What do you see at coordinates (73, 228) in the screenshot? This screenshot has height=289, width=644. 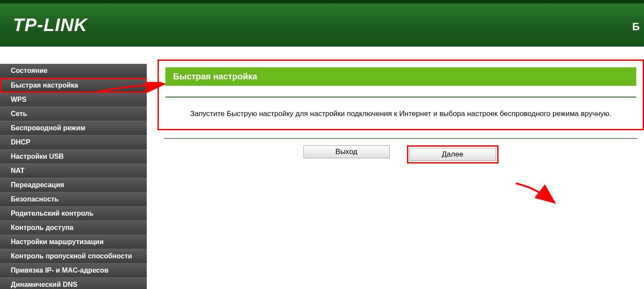 I see `sidebar-item-11: Контроль доступа` at bounding box center [73, 228].